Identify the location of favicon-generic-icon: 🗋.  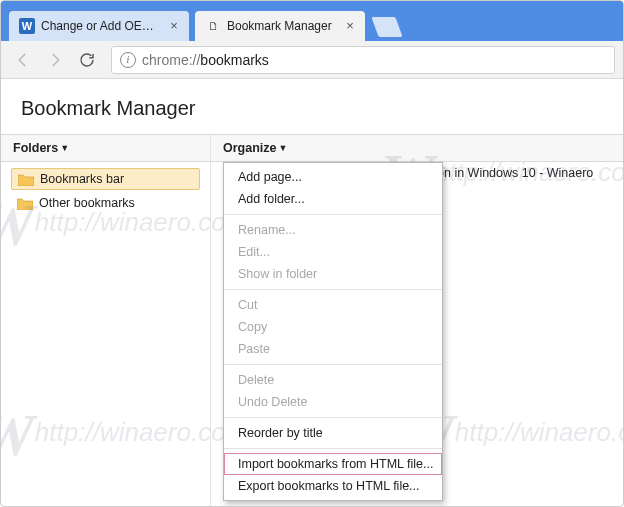
(213, 26).